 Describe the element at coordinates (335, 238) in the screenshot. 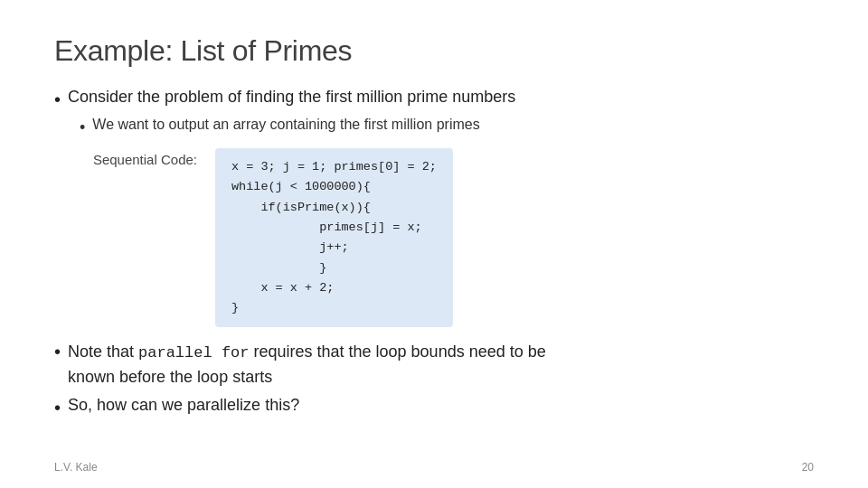

I see `code-block: x = 3; j = 1; primes[0] = 2; while(j < 1…` at that location.